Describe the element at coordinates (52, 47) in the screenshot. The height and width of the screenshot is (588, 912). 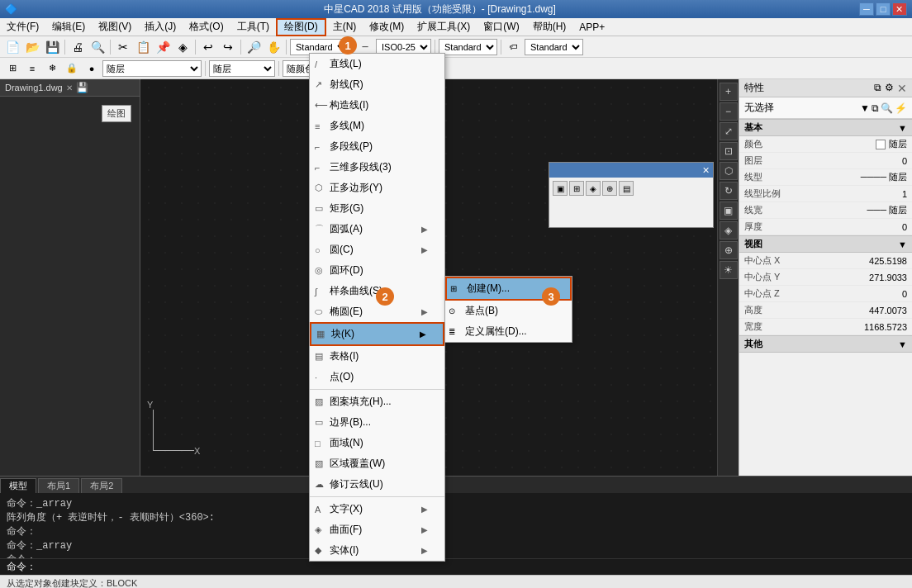
I see `save-button: 💾` at that location.